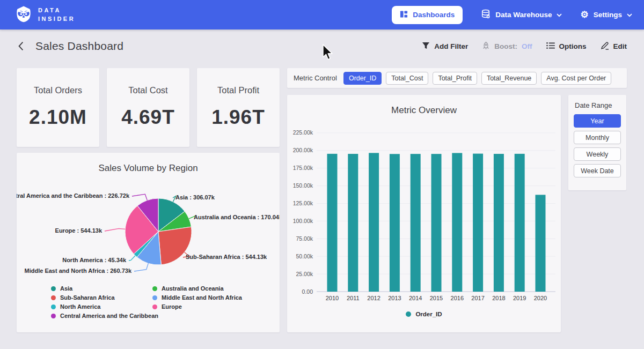 Image resolution: width=644 pixels, height=349 pixels. I want to click on page-header: Sales Dashboard Add Filter Boost: Off, so click(322, 46).